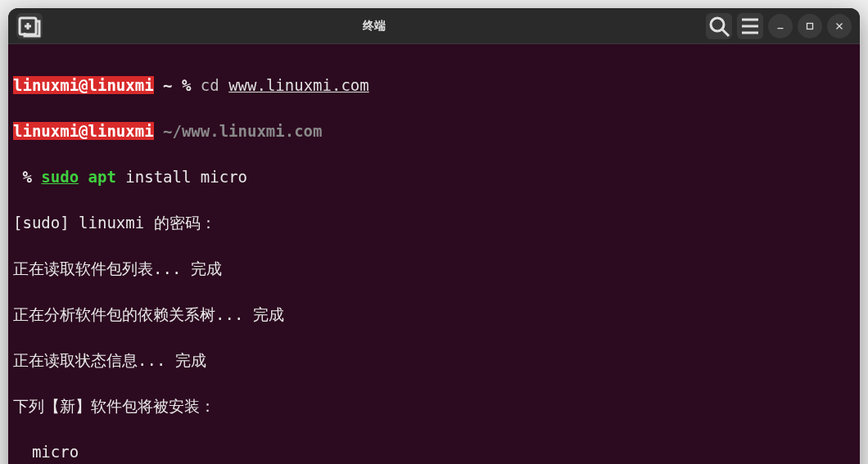 This screenshot has height=464, width=868. What do you see at coordinates (434, 223) in the screenshot?
I see `output-line: [sudo] linuxmi 的密码：` at bounding box center [434, 223].